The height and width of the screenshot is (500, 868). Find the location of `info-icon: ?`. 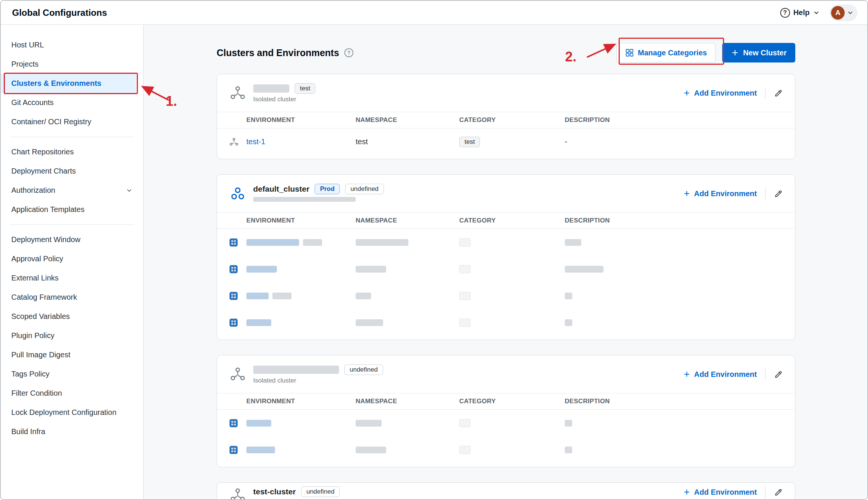

info-icon: ? is located at coordinates (349, 53).